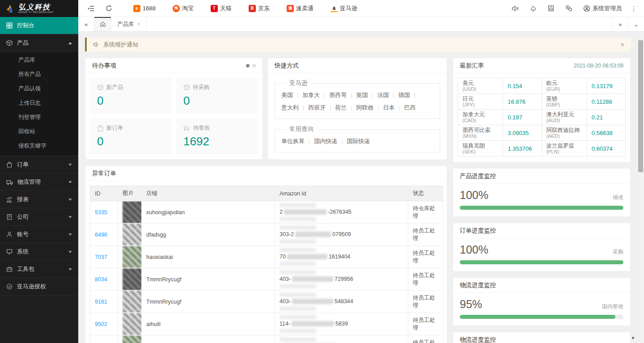 Image resolution: width=644 pixels, height=343 pixels. Describe the element at coordinates (259, 8) in the screenshot. I see `platform-link-jd: 京 京东` at that location.